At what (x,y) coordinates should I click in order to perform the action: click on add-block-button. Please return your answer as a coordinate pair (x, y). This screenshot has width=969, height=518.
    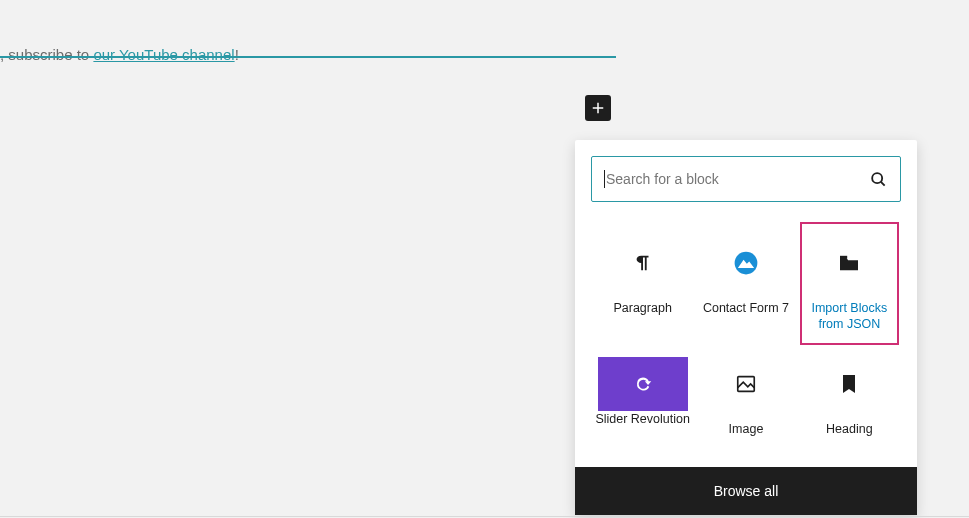
    Looking at the image, I should click on (598, 108).